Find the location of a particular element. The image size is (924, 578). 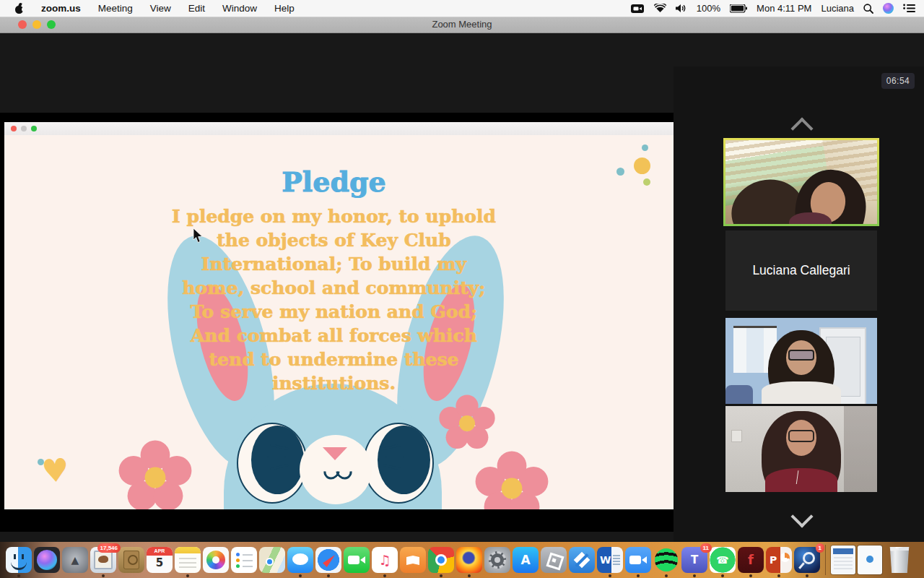

apple-menu-icon is located at coordinates (19, 9).